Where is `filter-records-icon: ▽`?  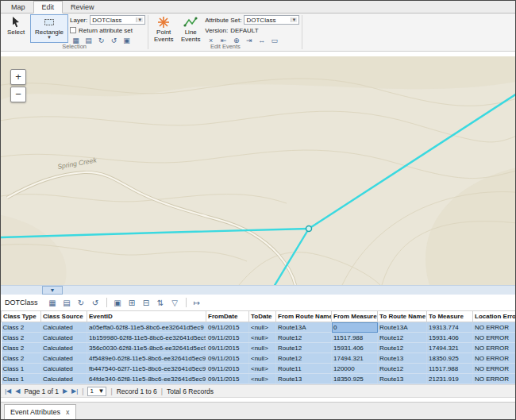
filter-records-icon: ▽ is located at coordinates (175, 303).